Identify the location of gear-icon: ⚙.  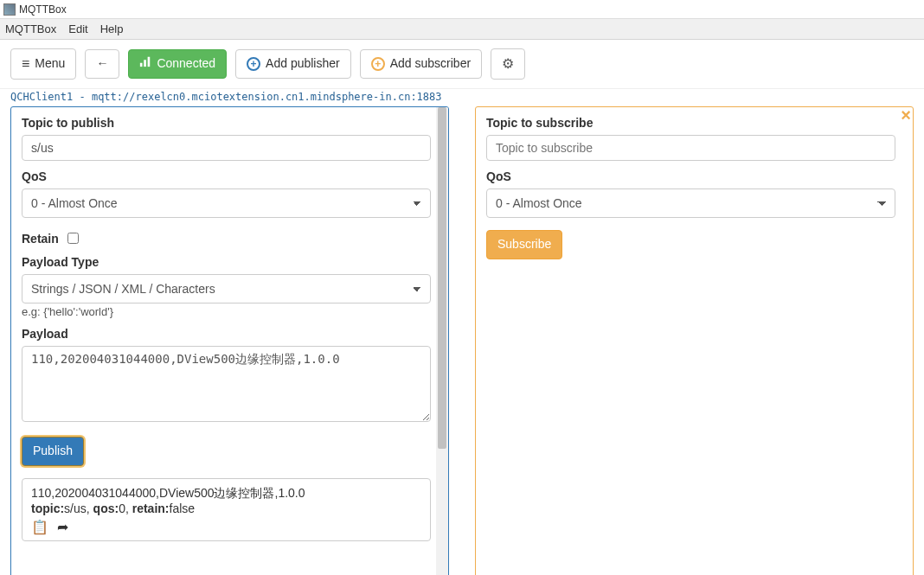
(508, 64).